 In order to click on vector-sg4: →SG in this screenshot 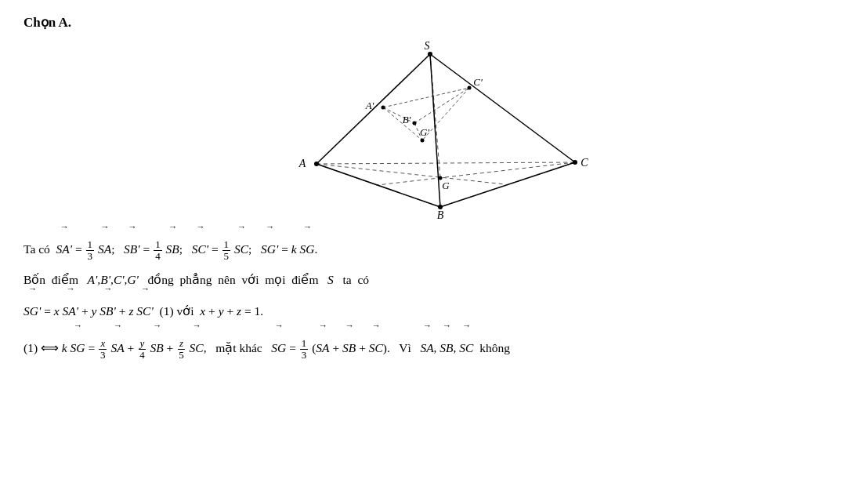, I will do `click(279, 343)`.